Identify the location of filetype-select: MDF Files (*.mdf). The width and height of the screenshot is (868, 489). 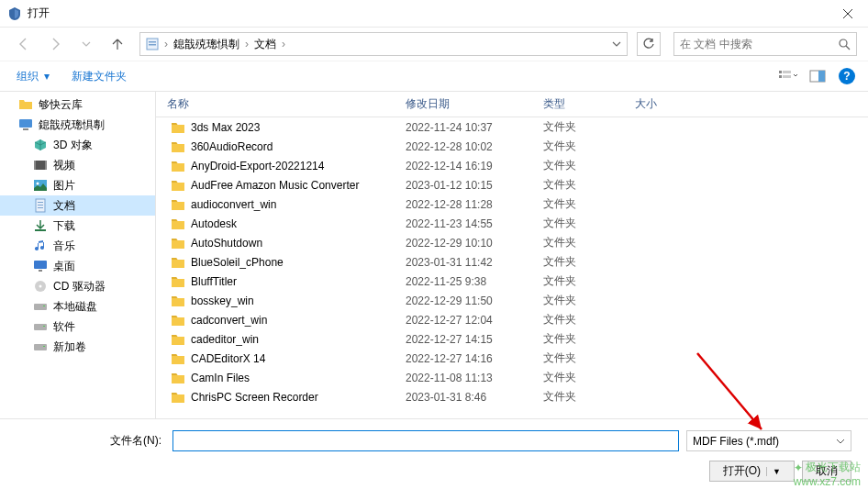
(769, 440).